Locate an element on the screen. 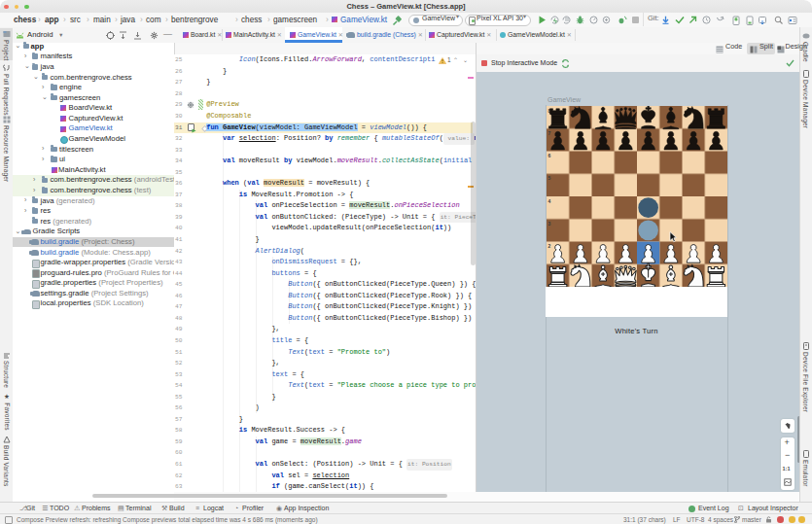 The image size is (812, 524). svg-text: 4 is located at coordinates (548, 201).